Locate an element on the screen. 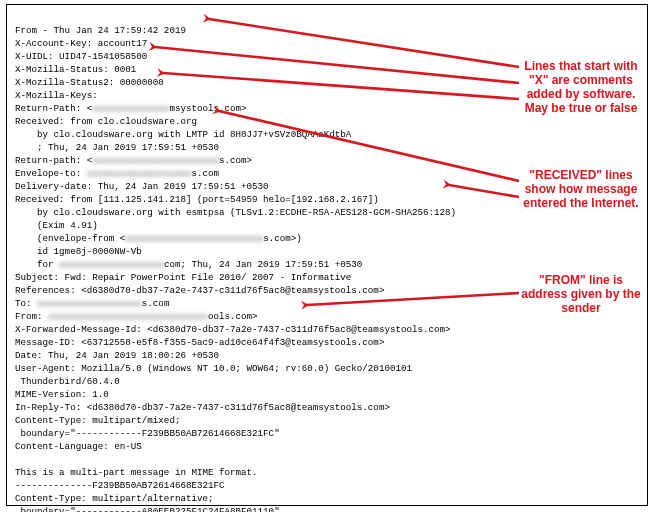  redacted: aaaaaaaaaaaaaaaaaaaaaaaaa is located at coordinates (194, 238).